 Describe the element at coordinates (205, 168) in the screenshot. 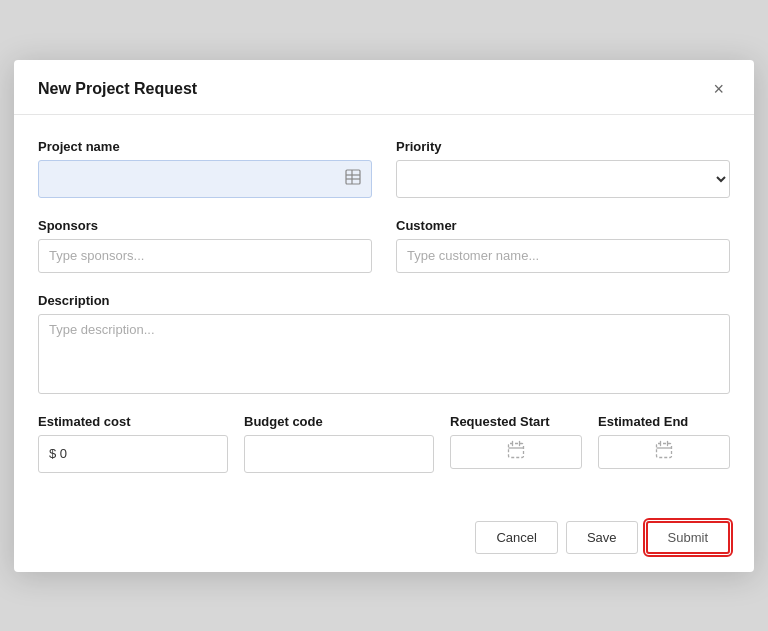

I see `group-project-name: Project name` at that location.